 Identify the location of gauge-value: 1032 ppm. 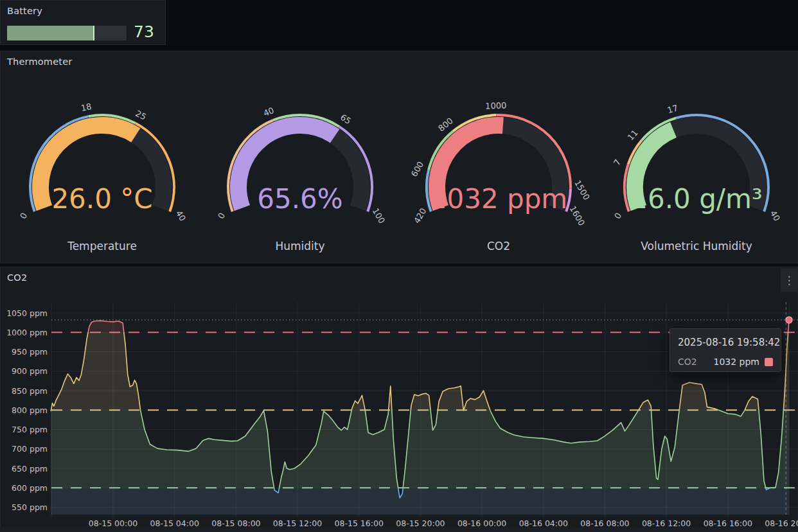
(499, 199).